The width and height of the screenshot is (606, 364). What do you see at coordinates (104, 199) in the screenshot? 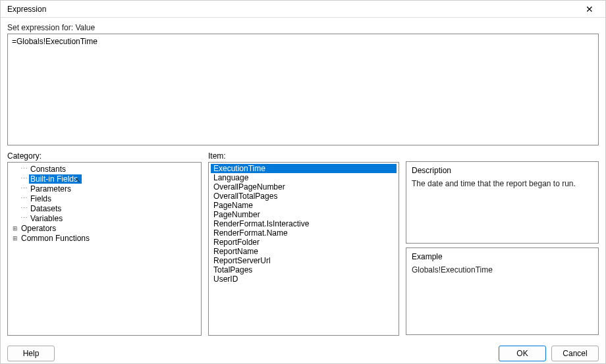
I see `category-tree-item: ⋯Fields` at bounding box center [104, 199].